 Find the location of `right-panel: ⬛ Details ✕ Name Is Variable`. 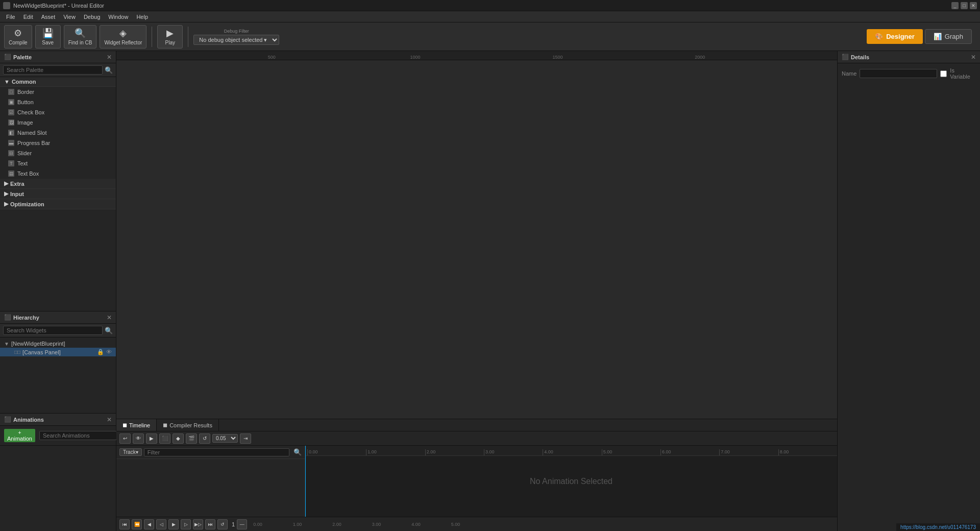

right-panel: ⬛ Details ✕ Name Is Variable is located at coordinates (909, 291).